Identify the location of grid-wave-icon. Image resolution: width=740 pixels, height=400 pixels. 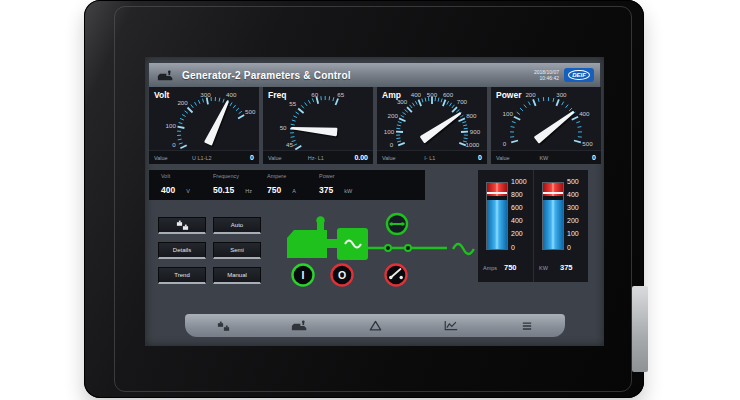
(464, 249).